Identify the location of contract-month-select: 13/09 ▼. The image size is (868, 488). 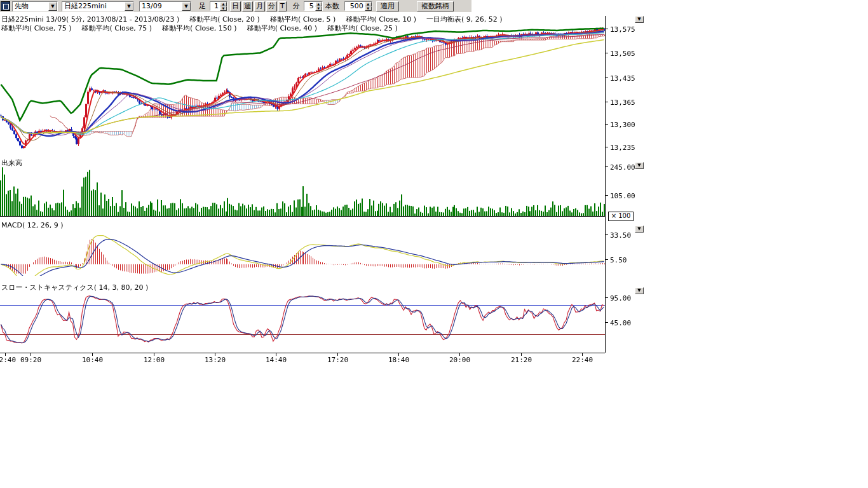
(165, 6).